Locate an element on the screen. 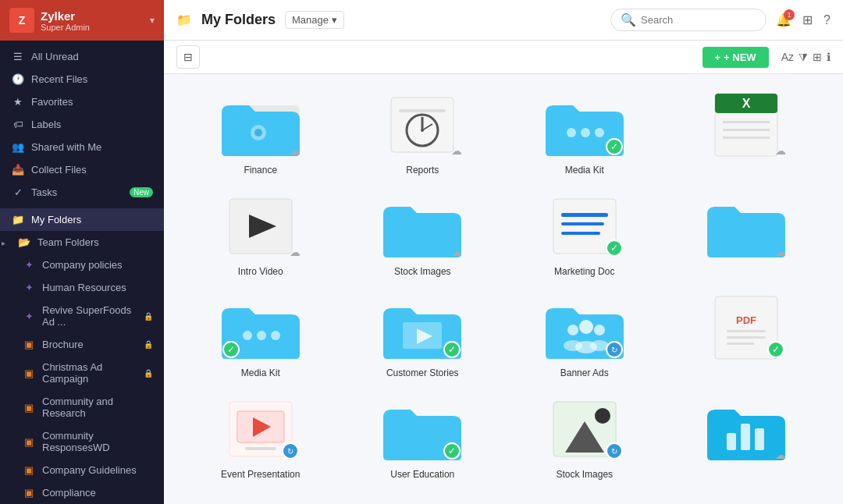  sidebar-label-shared-with-me: Shared with Me is located at coordinates (92, 147).